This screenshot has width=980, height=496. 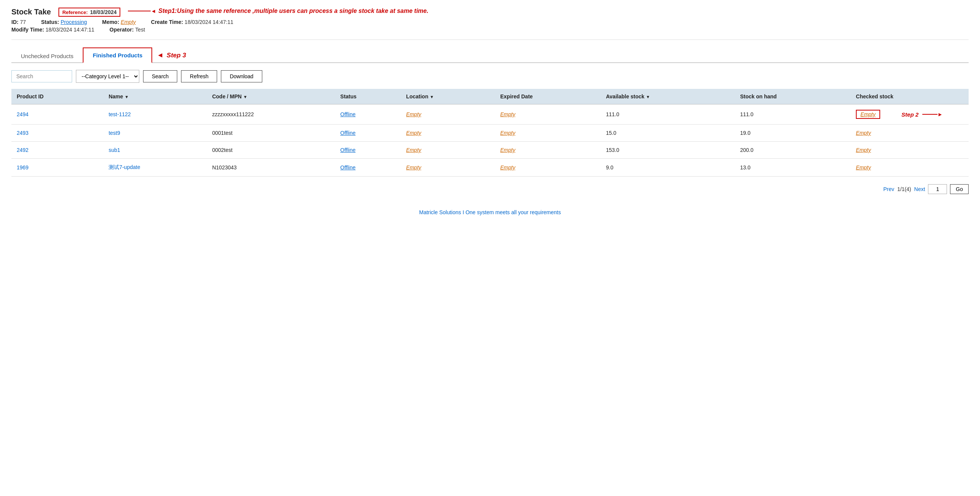 What do you see at coordinates (117, 56) in the screenshot?
I see `tab-finished-products: Finished Products` at bounding box center [117, 56].